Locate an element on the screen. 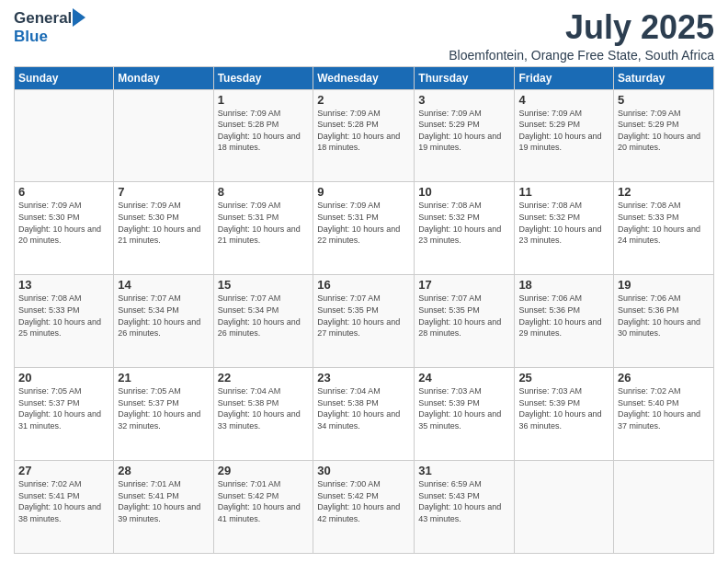  cell-content-line: Daylight: 10 hours and 34 minutes. is located at coordinates (364, 419).